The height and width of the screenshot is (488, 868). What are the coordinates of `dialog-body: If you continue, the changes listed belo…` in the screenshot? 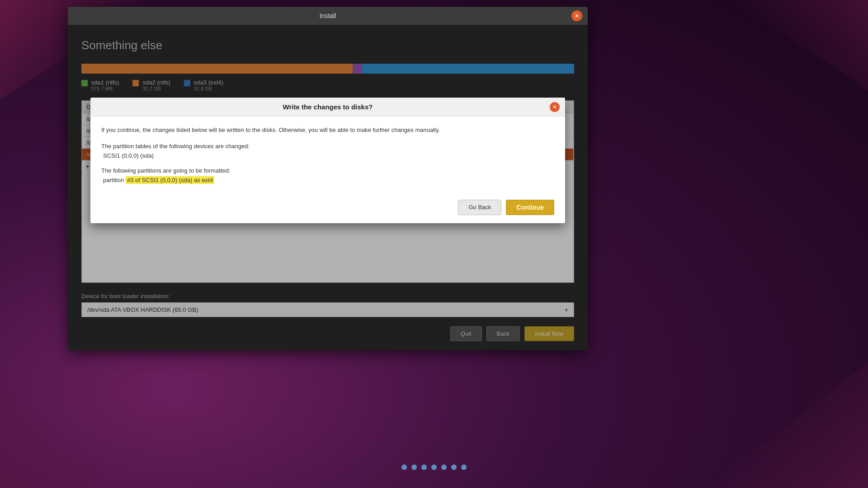 It's located at (328, 155).